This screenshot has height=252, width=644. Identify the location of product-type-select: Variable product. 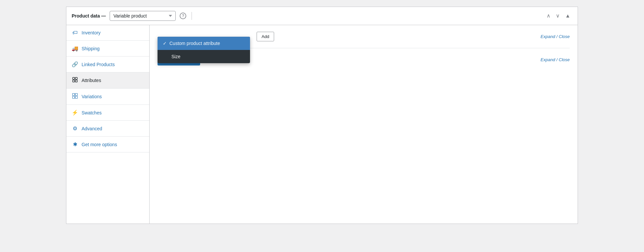
(143, 16).